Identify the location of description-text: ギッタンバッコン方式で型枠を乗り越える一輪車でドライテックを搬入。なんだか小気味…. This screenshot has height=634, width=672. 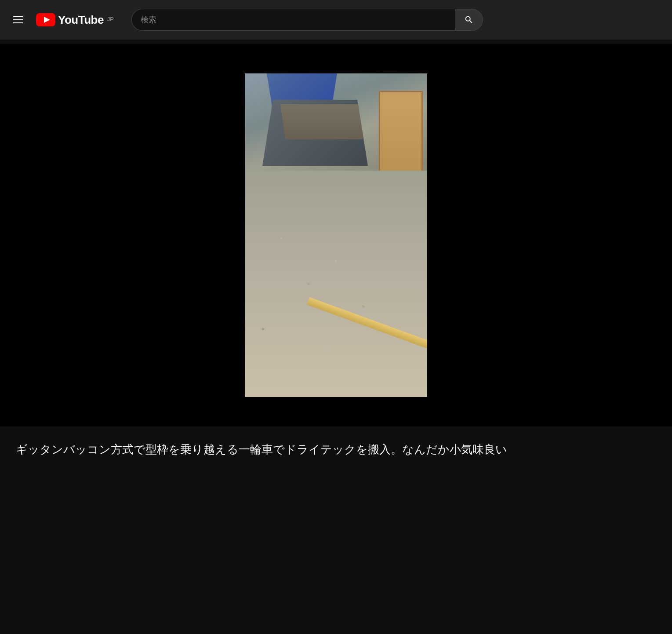
(336, 449).